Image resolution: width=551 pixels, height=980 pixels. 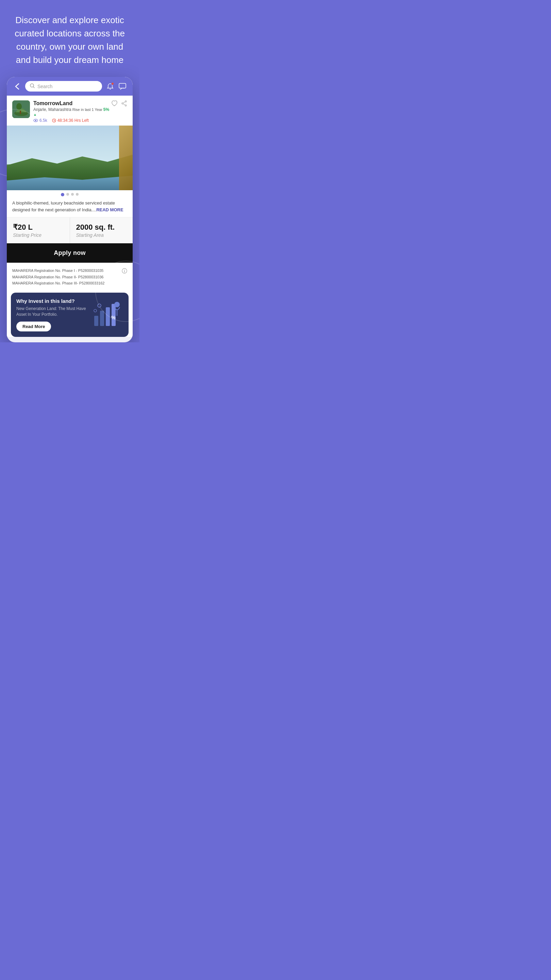 I want to click on favorite-button, so click(x=114, y=104).